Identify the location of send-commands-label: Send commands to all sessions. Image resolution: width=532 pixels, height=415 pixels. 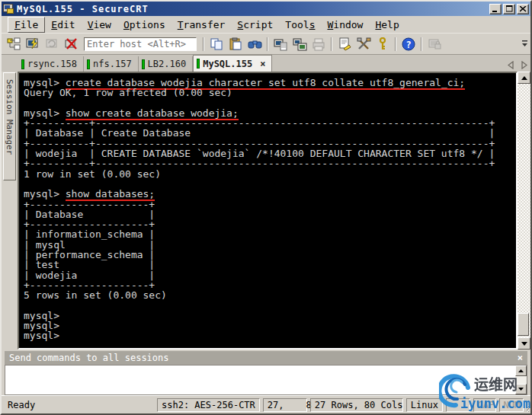
(264, 358).